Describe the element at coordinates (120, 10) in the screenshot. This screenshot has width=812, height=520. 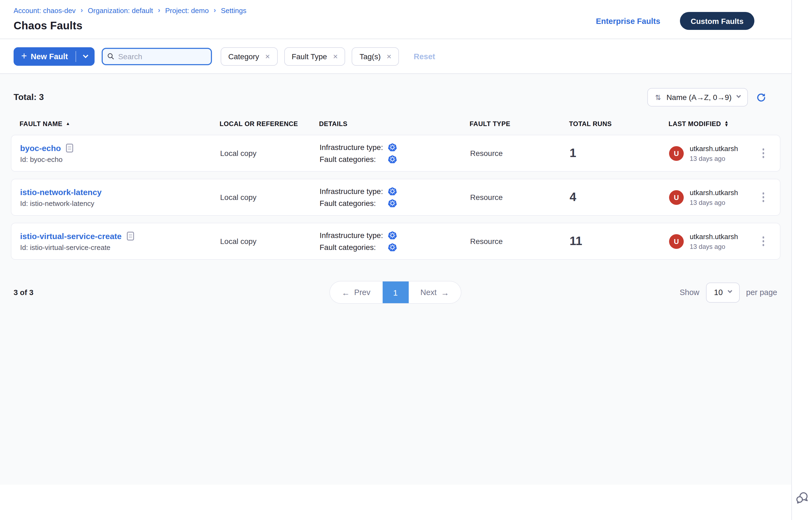
I see `breadcrumb-organization-link: Organization: default` at that location.